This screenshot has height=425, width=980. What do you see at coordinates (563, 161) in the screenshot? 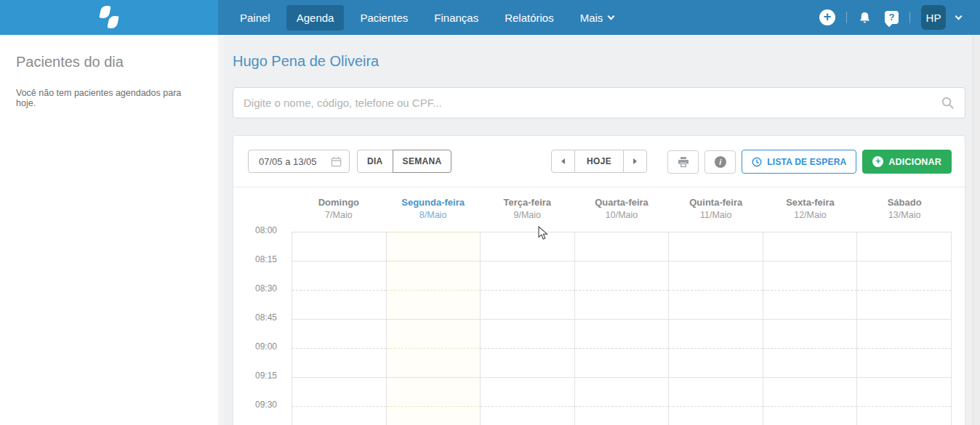
I see `previous-week-button` at bounding box center [563, 161].